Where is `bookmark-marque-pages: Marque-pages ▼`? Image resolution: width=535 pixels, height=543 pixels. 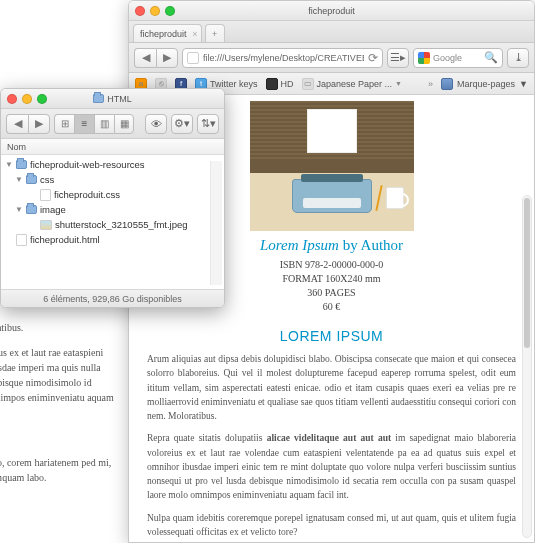
bookmark-marque-pages: Marque-pages ▼ is located at coordinates (484, 84).